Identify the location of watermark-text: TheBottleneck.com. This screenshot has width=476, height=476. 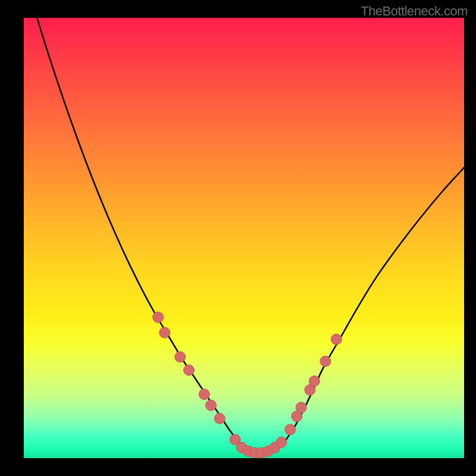
(414, 11).